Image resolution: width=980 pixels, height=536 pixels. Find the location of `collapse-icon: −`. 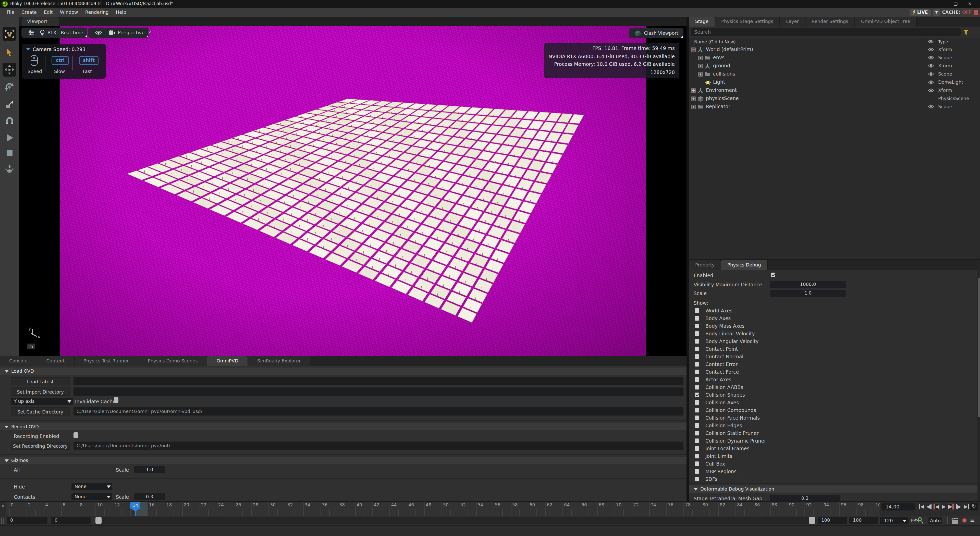

collapse-icon: − is located at coordinates (694, 50).